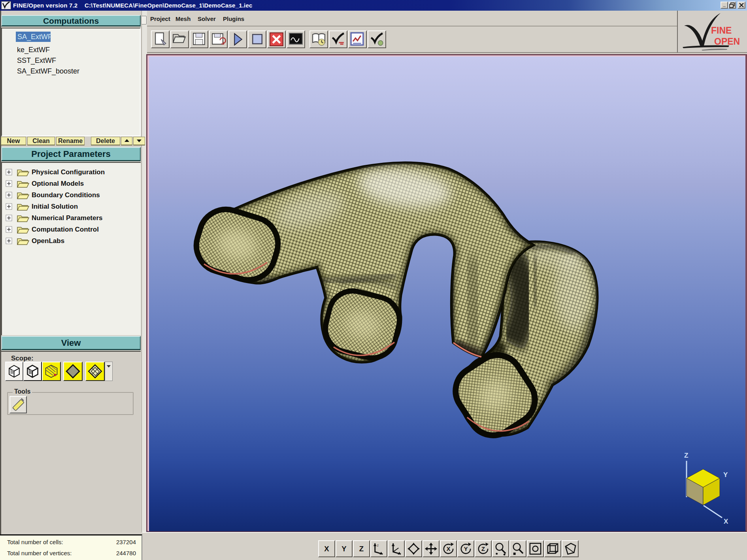  I want to click on svg-text: OPEN, so click(727, 41).